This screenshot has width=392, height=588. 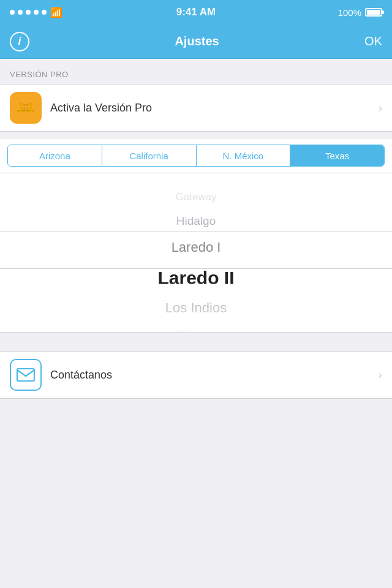 What do you see at coordinates (28, 12) in the screenshot?
I see `signal-dots` at bounding box center [28, 12].